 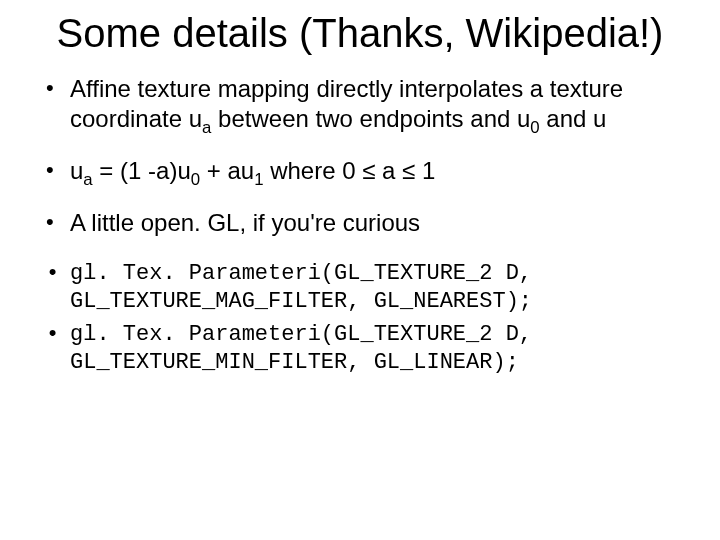 I want to click on text: A little open. GL, if you're curious, so click(x=245, y=222).